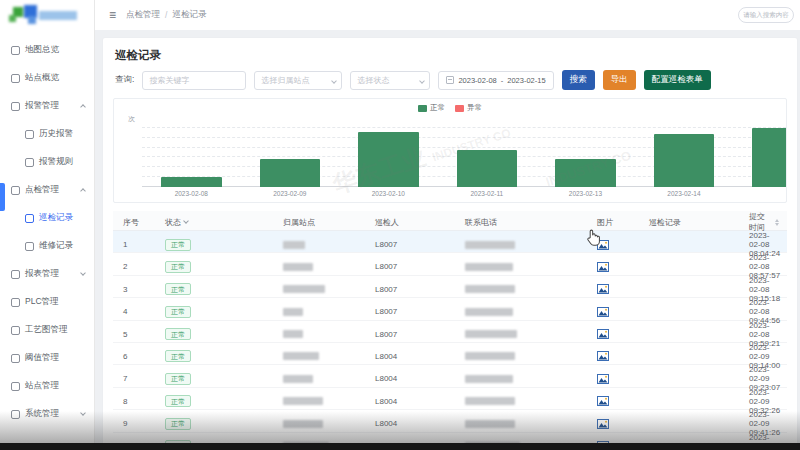 This screenshot has height=450, width=800. I want to click on table-row: 8正常L80042023-02-09 09:32:26, so click(450, 399).